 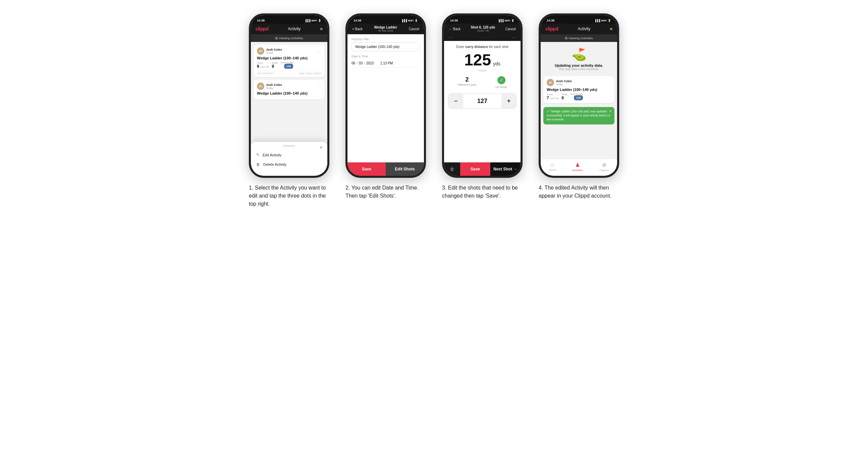 I want to click on stat-score-1: Score 9 OUT OF, so click(x=263, y=65).